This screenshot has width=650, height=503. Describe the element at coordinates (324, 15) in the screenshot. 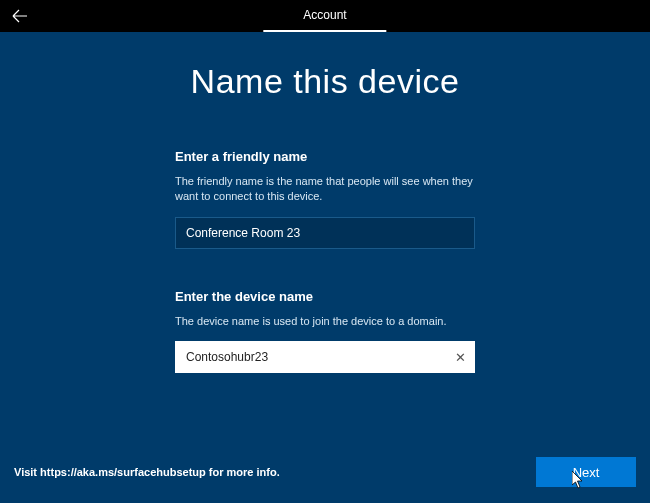

I see `tab-label: Account` at that location.